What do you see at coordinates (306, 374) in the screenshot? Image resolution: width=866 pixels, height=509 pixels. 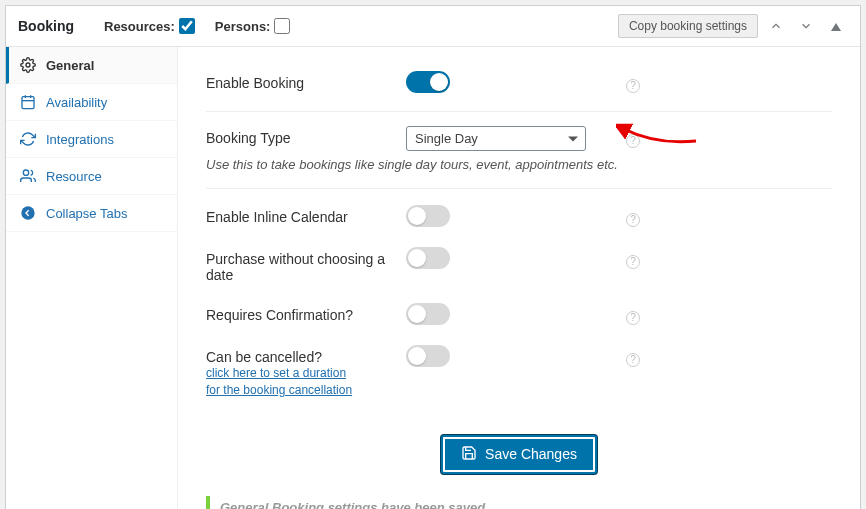 I see `cancel-duration-link: click here to set a duration` at bounding box center [306, 374].